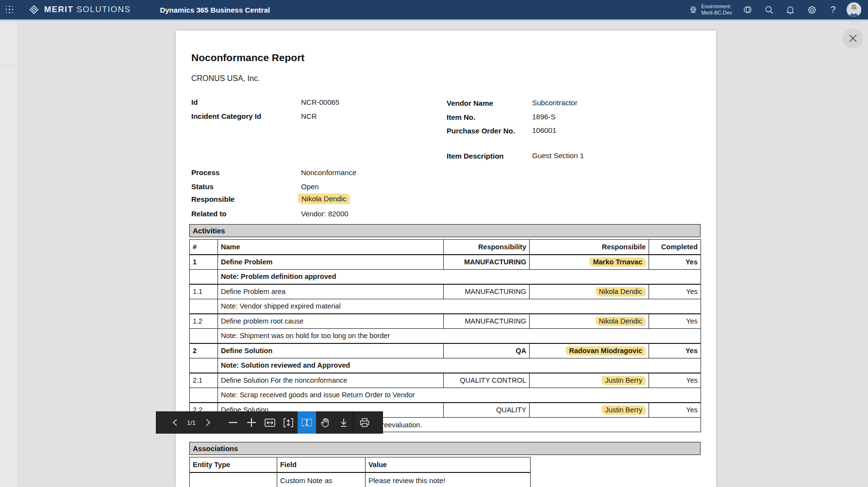 This screenshot has width=868, height=487. Describe the element at coordinates (544, 130) in the screenshot. I see `field-value-purchase-order-no: 106001` at that location.